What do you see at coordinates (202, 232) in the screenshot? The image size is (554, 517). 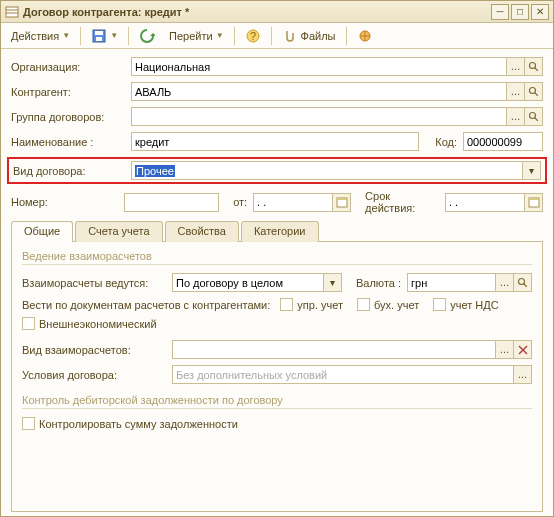 I see `tab-properties: Свойства` at bounding box center [202, 232].